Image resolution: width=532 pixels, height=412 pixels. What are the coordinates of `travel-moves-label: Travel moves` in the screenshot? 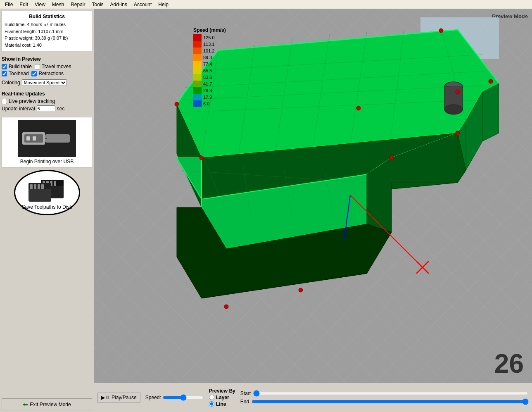 It's located at (57, 67).